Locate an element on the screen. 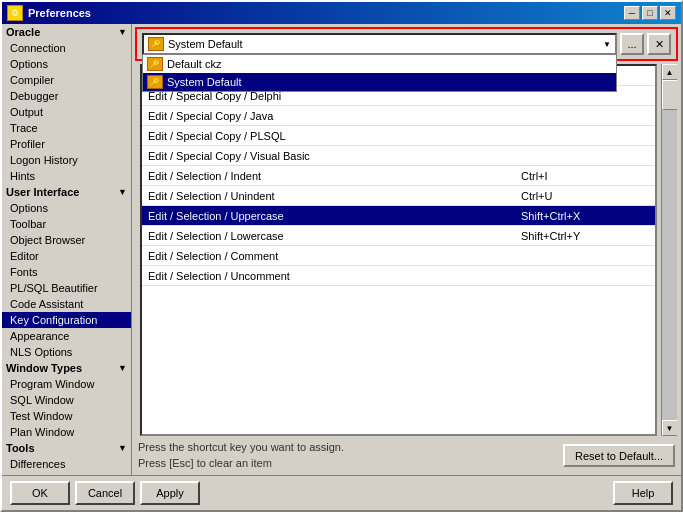 This screenshot has width=683, height=512. keybind-row: Edit / Special Copy / Java is located at coordinates (398, 116).